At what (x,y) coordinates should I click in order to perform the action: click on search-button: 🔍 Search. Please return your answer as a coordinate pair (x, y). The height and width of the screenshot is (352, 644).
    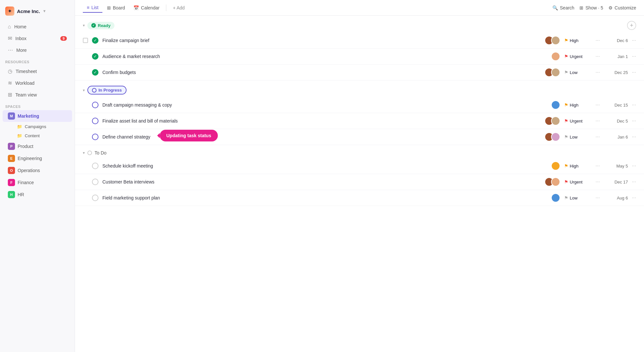
    Looking at the image, I should click on (563, 8).